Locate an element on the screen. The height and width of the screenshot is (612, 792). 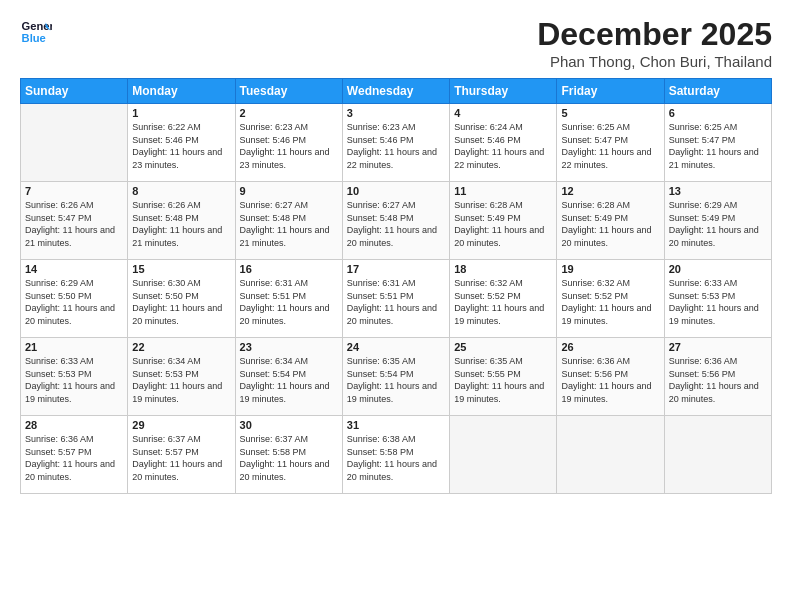
calendar-cell: 20 Sunrise: 6:33 AMSunset: 5:53 PMDaylig… is located at coordinates (718, 299).